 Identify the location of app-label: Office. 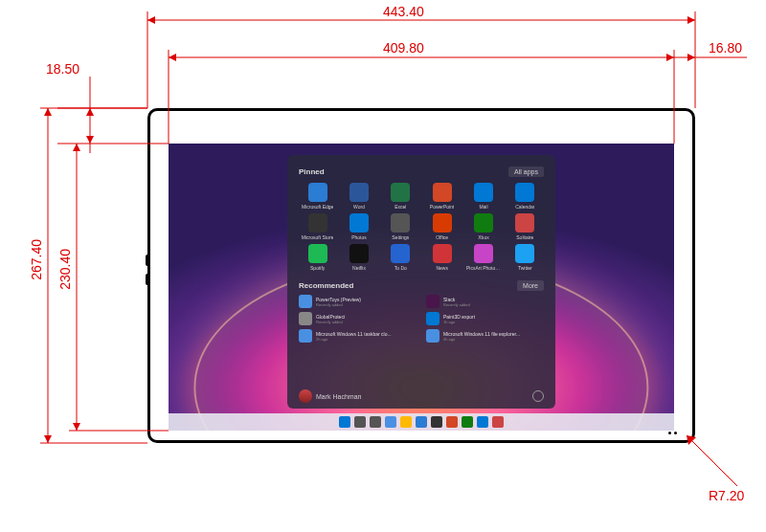
(442, 237).